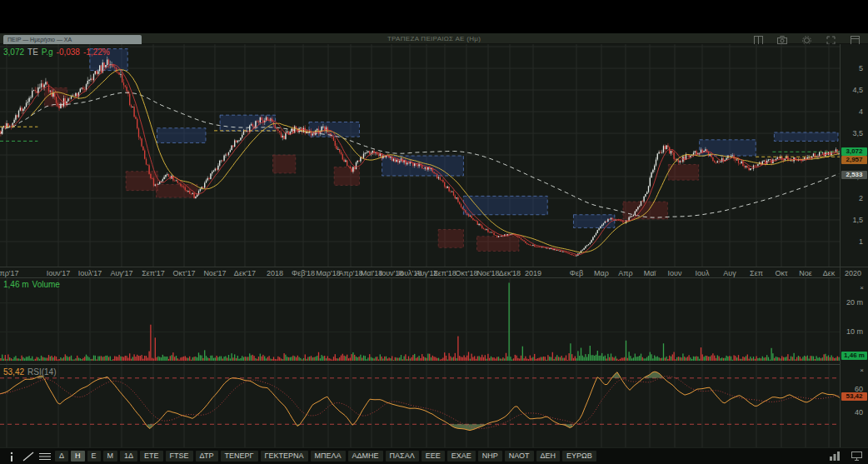  Describe the element at coordinates (434, 38) in the screenshot. I see `chart-title: ΤΡΑΠΕΖΑ ΠΕΙΡΑΙΩΣ ΑΕ (Ημ)` at that location.